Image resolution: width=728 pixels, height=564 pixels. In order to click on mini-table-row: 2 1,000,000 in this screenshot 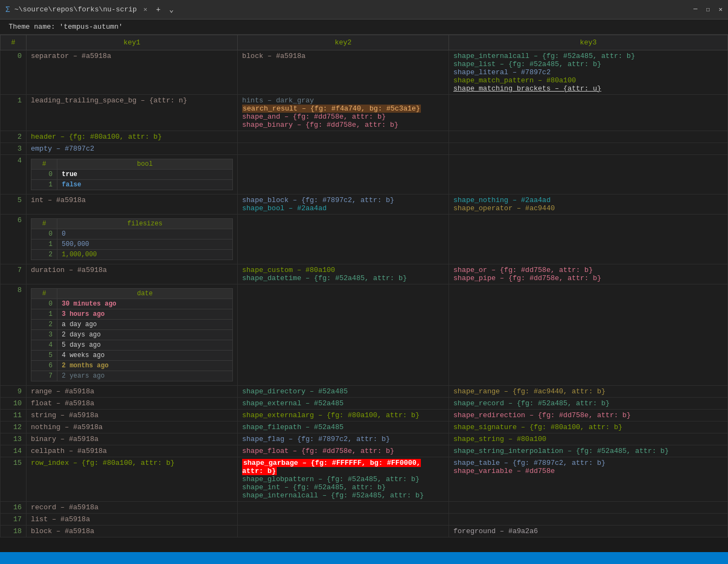, I will do `click(132, 255)`.